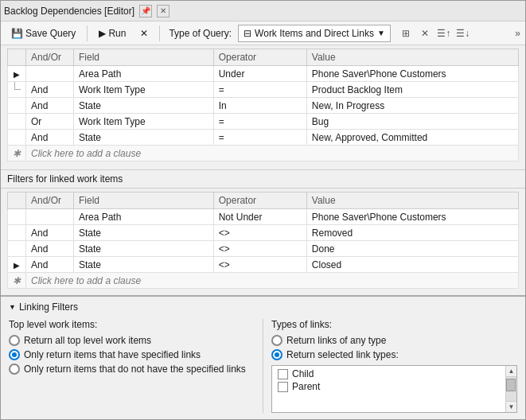 The height and width of the screenshot is (420, 526). What do you see at coordinates (272, 154) in the screenshot?
I see `add-clause-text: Click here to add a clause` at bounding box center [272, 154].